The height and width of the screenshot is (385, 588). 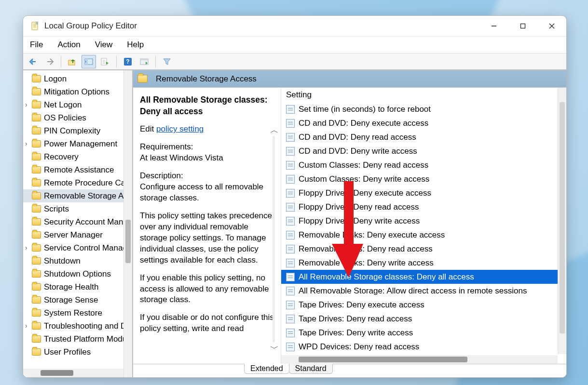 I want to click on setting-item: Custom Classes: Deny read access, so click(x=424, y=165).